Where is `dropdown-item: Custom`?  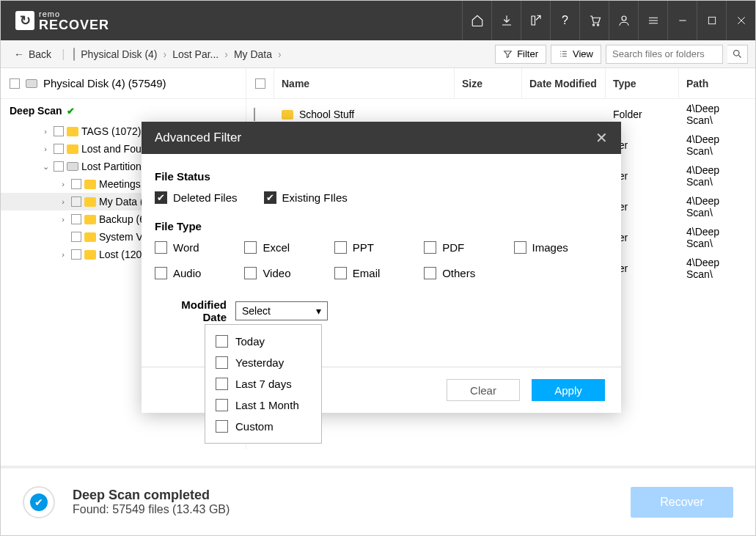 dropdown-item: Custom is located at coordinates (263, 427).